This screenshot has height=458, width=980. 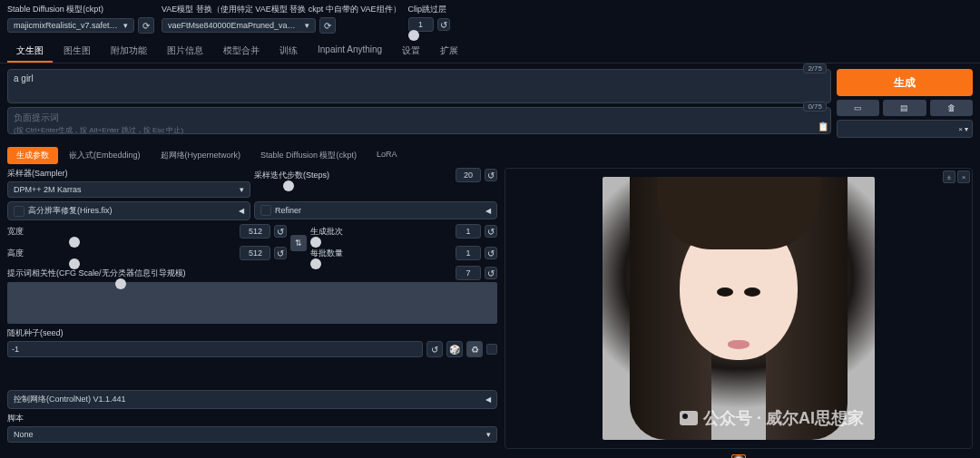 I want to click on tool-button-1: ▭, so click(x=858, y=108).